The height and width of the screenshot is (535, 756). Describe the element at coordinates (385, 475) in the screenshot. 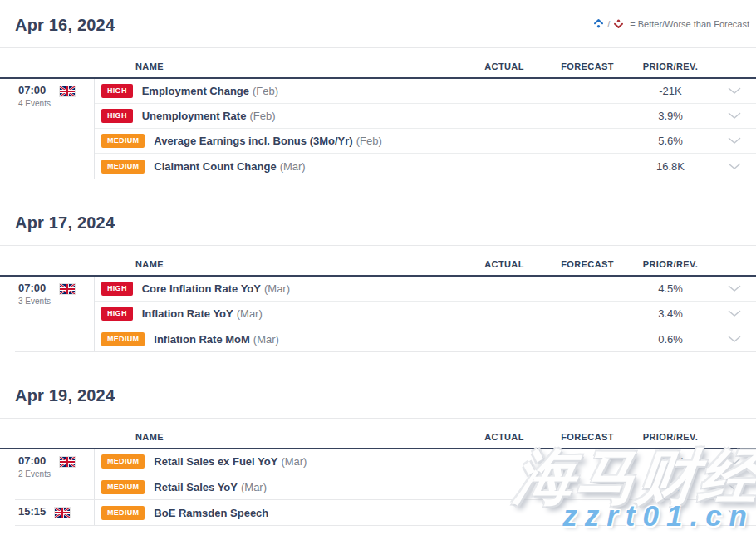

I see `time-group: 07:00 2 Events MEDIUM Retail Sales ex Fu…` at that location.